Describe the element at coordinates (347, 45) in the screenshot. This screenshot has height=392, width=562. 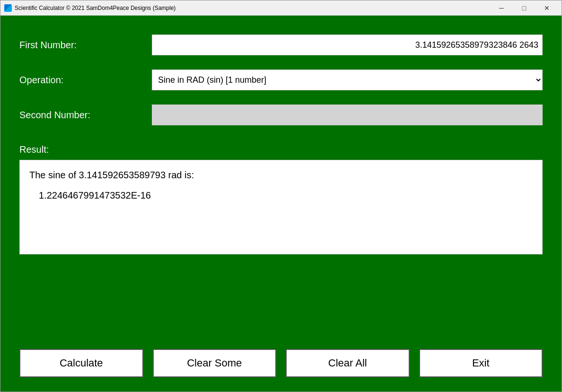
I see `first-number-input` at that location.